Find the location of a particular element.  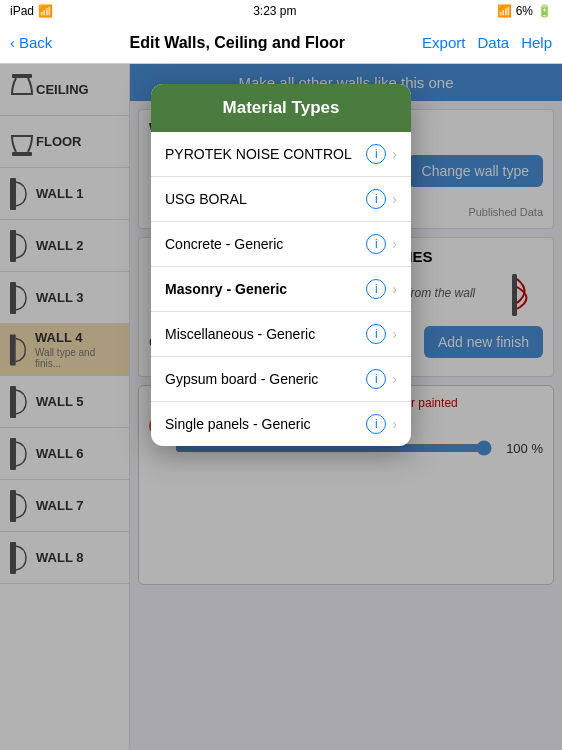

status-right: 📶 6% 🔋 is located at coordinates (524, 11).